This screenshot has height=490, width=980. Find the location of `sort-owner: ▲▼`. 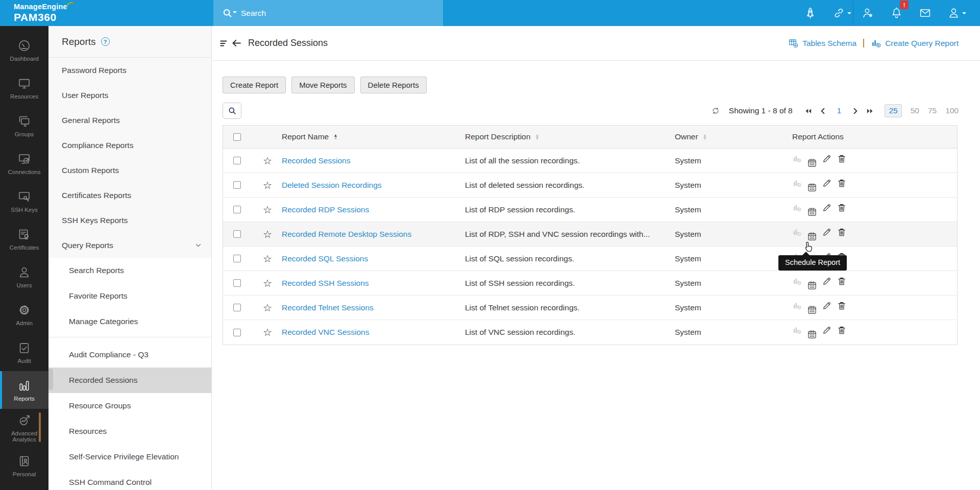

sort-owner: ▲▼ is located at coordinates (705, 137).